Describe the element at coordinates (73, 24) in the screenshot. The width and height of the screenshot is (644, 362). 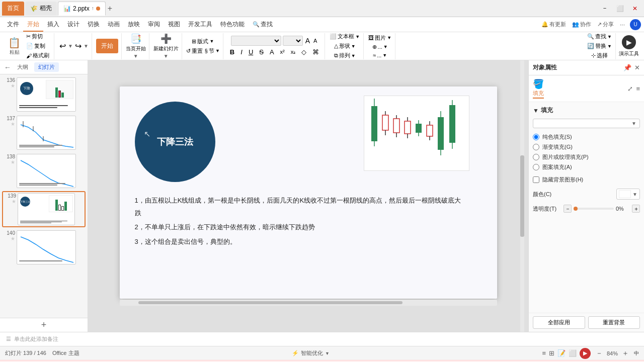
I see `ribbon-tab-design: 设计` at that location.